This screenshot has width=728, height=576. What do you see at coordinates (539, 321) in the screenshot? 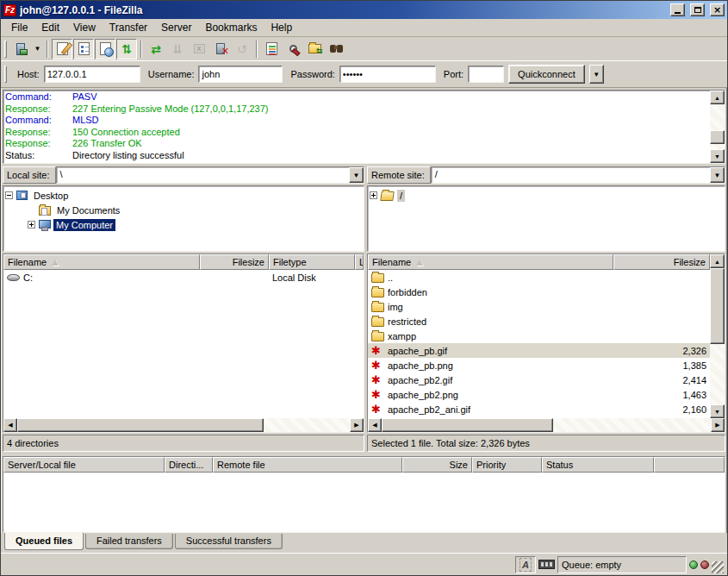
I see `remote-file-row: restricted` at bounding box center [539, 321].